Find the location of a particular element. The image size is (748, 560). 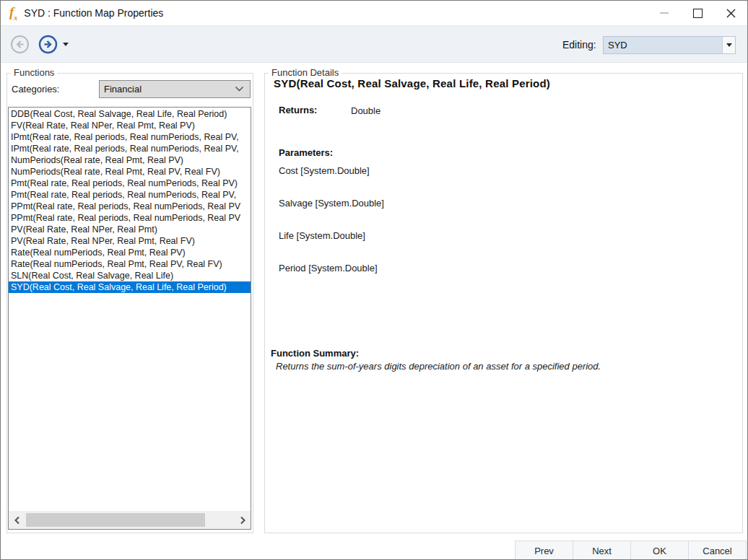

forward-dropdown-caret is located at coordinates (66, 45).